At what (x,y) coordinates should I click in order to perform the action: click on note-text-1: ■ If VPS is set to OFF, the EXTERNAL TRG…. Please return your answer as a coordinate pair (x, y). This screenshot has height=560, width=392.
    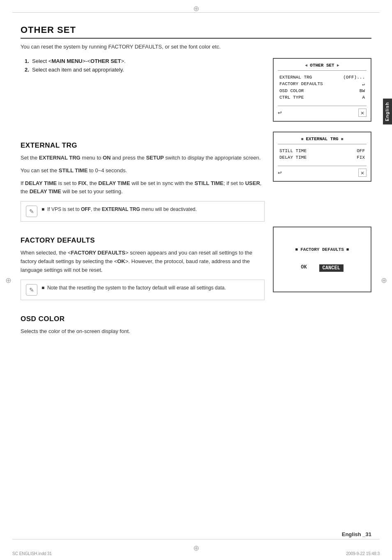
    Looking at the image, I should click on (119, 209).